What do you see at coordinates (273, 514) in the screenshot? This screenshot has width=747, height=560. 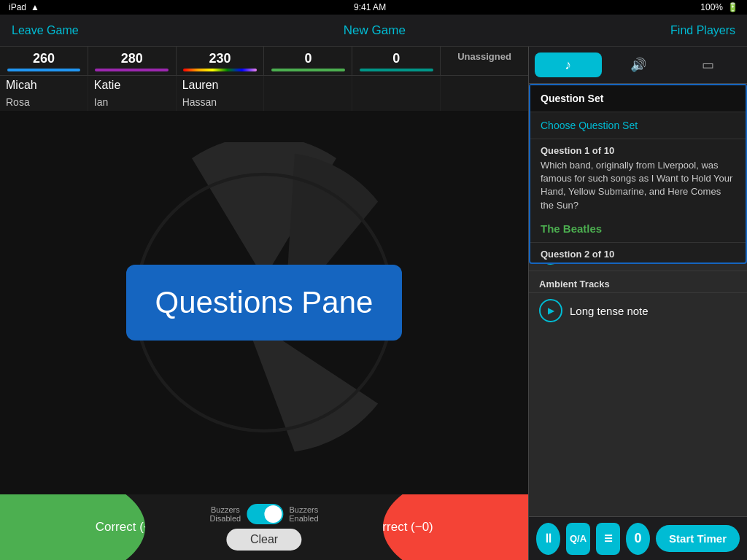 I see `toggle-knob` at bounding box center [273, 514].